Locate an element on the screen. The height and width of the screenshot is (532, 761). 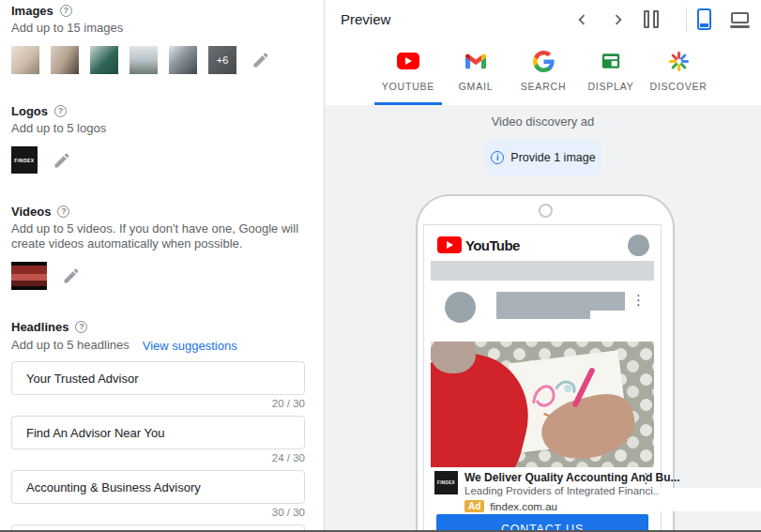
tab-label: DISPLAY is located at coordinates (610, 86).